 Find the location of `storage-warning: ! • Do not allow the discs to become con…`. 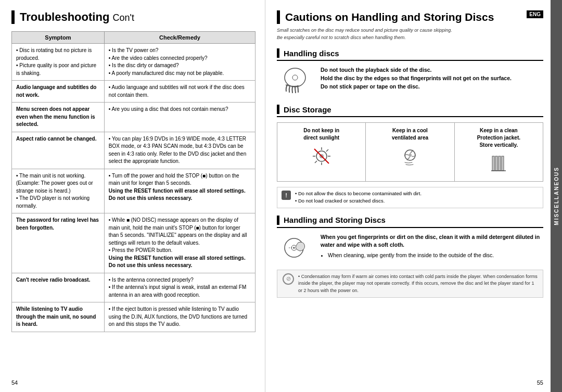

storage-warning: ! • Do not allow the discs to become con… is located at coordinates (410, 198).